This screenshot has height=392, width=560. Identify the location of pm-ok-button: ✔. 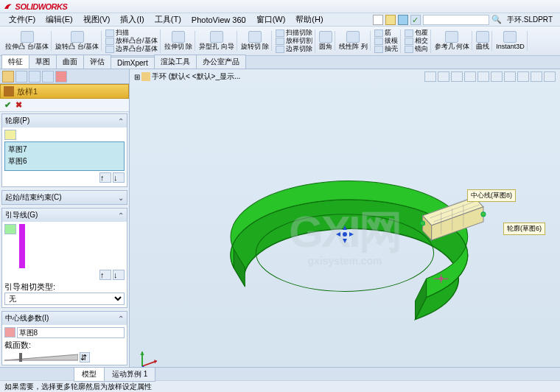
(7, 105).